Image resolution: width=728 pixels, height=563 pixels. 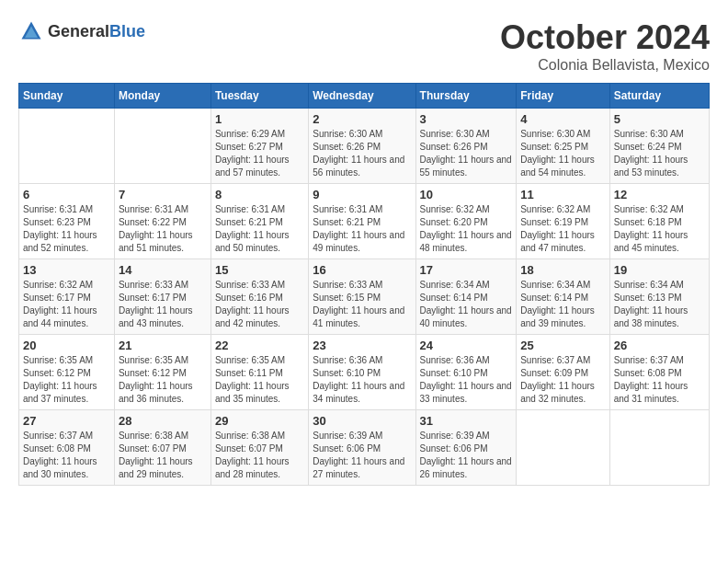 What do you see at coordinates (162, 96) in the screenshot?
I see `weekday-header-monday: Monday` at bounding box center [162, 96].